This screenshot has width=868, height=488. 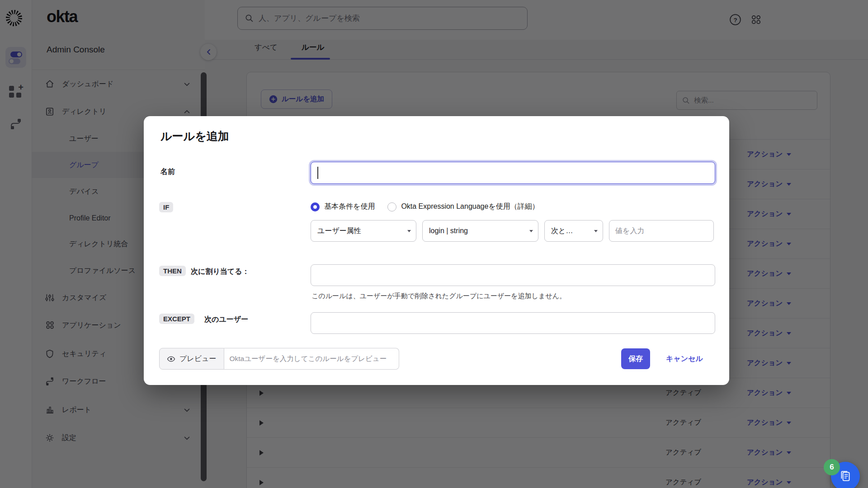 What do you see at coordinates (425, 207) in the screenshot?
I see `condition-type-radios: 基本条件を使用 Okta Expression Languageを使用（詳細）` at bounding box center [425, 207].